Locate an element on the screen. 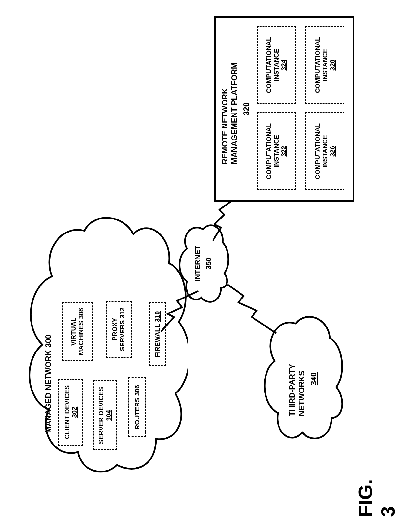 Image resolution: width=403 pixels, height=532 pixels. conn-internet-to-thirdparty is located at coordinates (252, 309).